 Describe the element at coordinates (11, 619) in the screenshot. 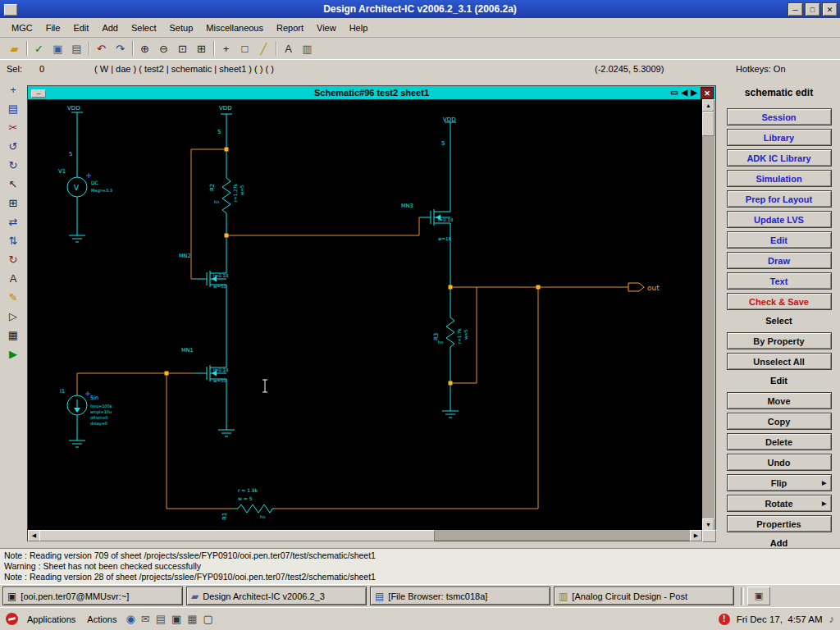

I see `main-menu-icon` at that location.